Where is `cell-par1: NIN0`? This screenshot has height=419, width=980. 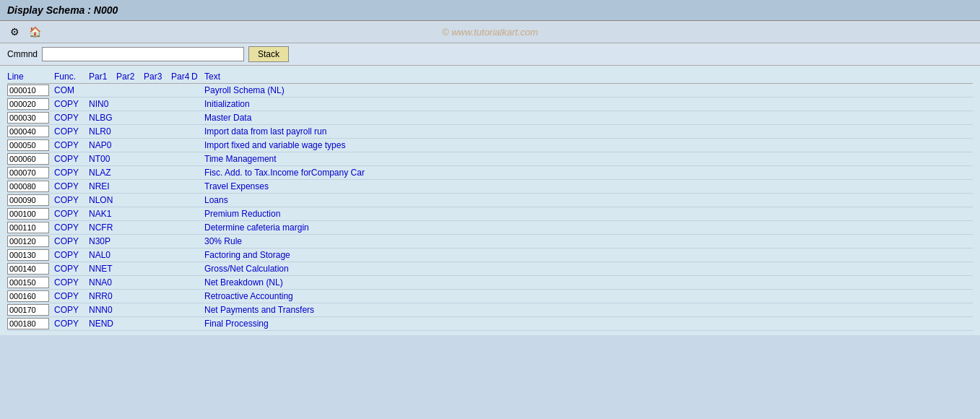
cell-par1: NIN0 is located at coordinates (103, 104).